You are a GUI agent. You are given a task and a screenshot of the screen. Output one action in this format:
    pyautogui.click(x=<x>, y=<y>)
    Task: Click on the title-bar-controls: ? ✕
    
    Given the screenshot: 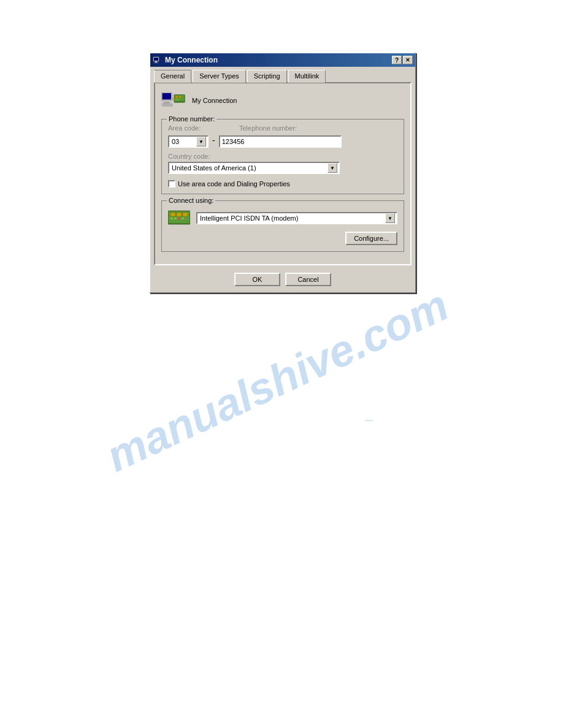 What is the action you would take?
    pyautogui.click(x=402, y=60)
    